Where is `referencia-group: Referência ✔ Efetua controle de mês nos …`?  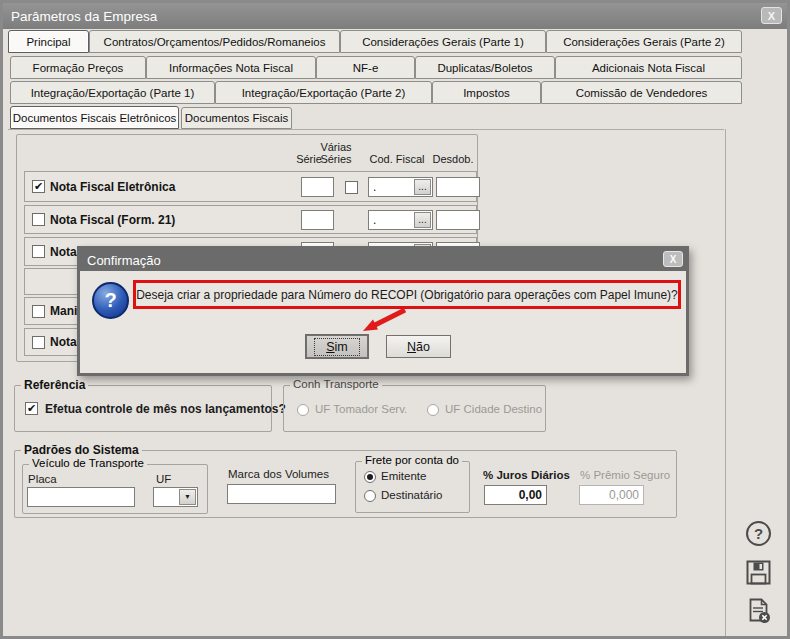 referencia-group: Referência ✔ Efetua controle de mês nos … is located at coordinates (143, 408).